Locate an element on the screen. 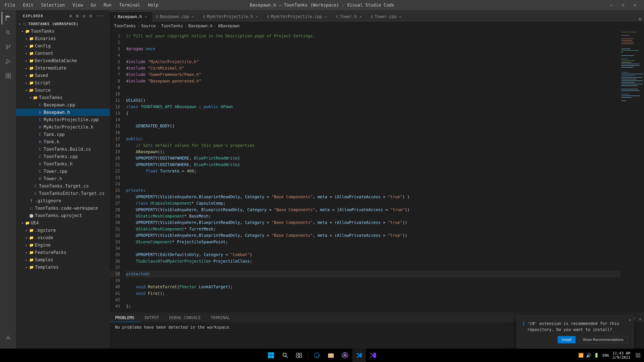 This screenshot has width=644, height=362. sidebar-item-myactorprojectile-h: ▸ H MyActorProjectile.h is located at coordinates (63, 127).